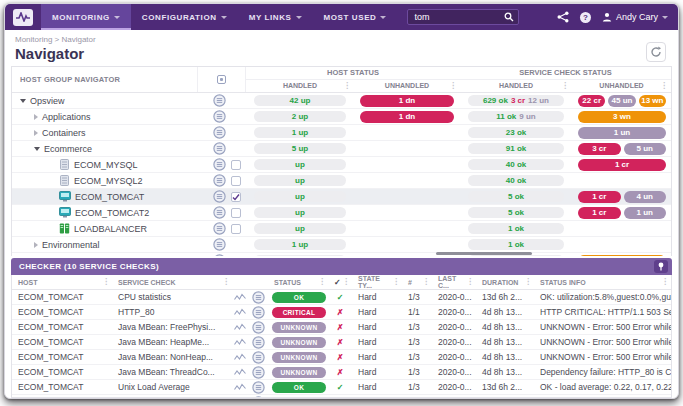  Describe the element at coordinates (586, 18) in the screenshot. I see `help-icon: ?` at that location.